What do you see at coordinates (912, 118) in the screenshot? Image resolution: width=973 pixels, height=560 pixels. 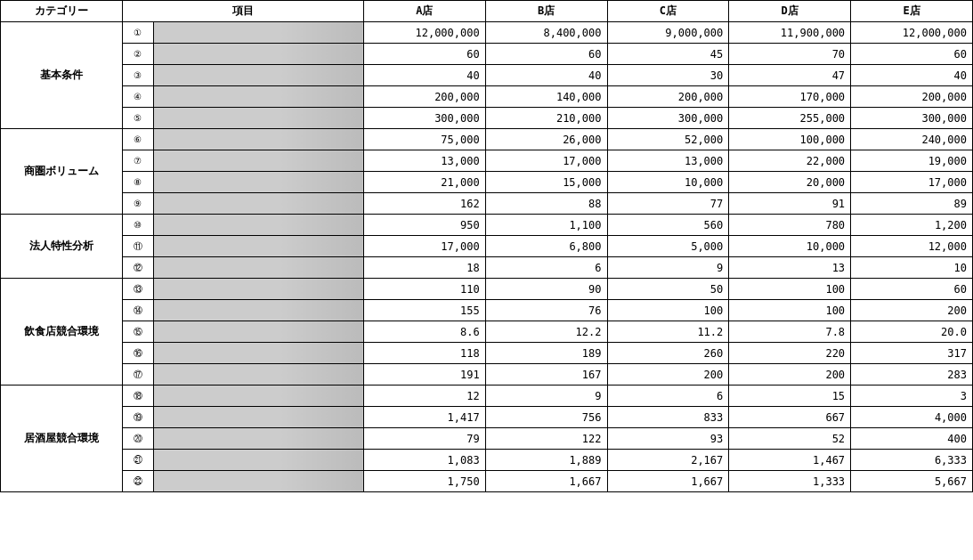 I see `value-store-e: 300,000` at bounding box center [912, 118].